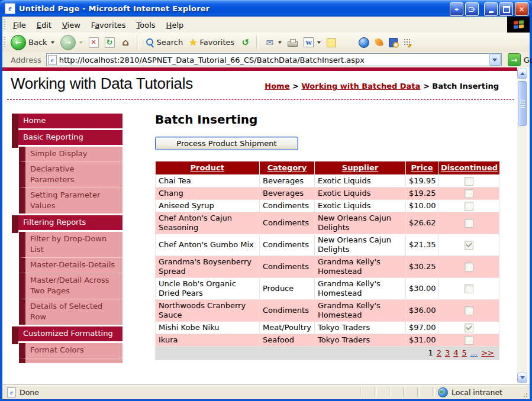 The height and width of the screenshot is (401, 532). Describe the element at coordinates (245, 43) in the screenshot. I see `history-button: ↺` at that location.